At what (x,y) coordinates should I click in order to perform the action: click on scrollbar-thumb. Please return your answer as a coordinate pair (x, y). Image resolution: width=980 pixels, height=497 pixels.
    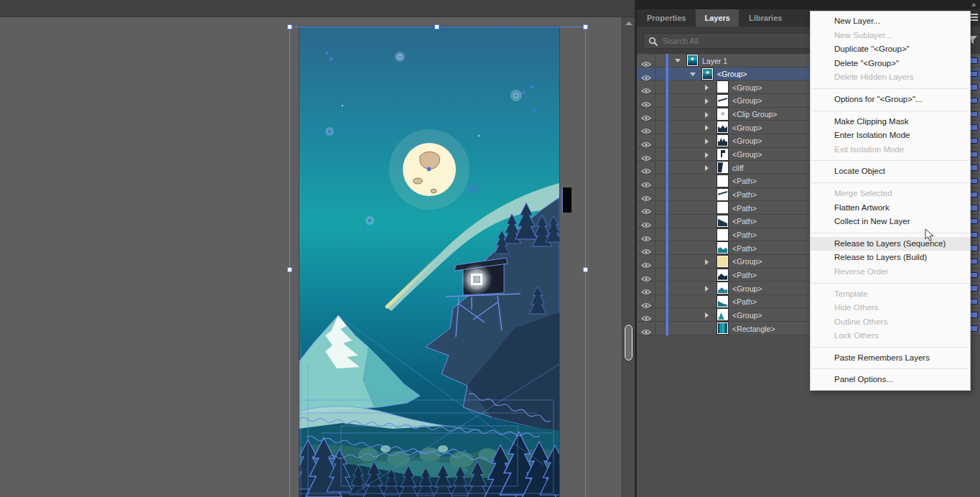
    Looking at the image, I should click on (629, 343).